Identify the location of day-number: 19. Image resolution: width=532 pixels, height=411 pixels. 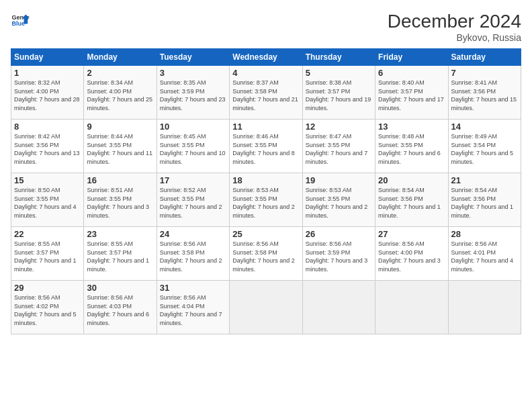
(339, 180).